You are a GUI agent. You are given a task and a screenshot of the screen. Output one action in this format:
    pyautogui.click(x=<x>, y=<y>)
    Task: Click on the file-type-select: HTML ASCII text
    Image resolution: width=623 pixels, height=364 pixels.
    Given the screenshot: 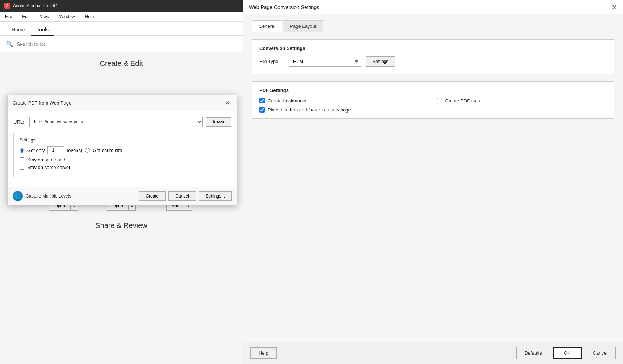 What is the action you would take?
    pyautogui.click(x=325, y=62)
    